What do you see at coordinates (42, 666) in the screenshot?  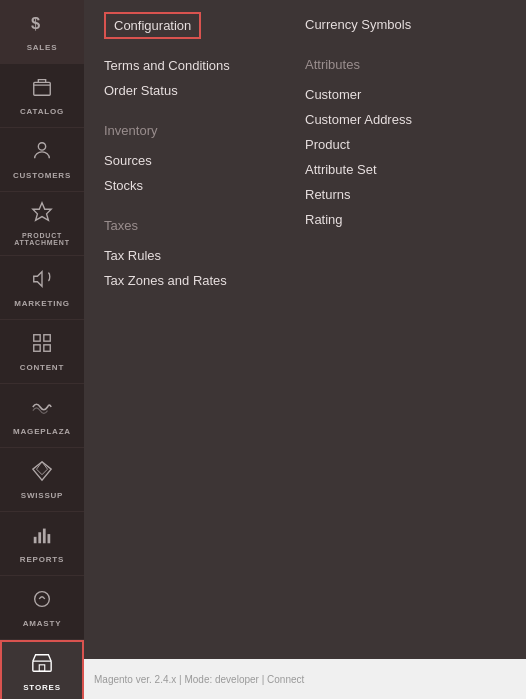 I see `store-icon` at bounding box center [42, 666].